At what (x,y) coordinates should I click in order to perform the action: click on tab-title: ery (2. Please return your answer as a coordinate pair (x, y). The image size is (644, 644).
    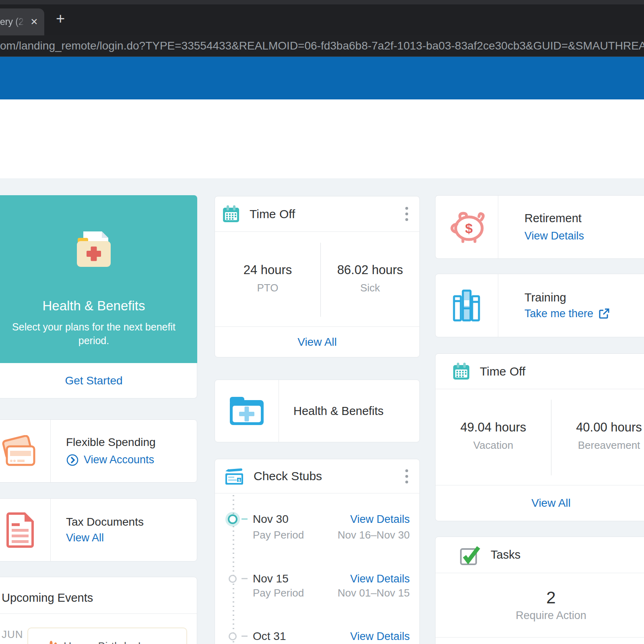
    Looking at the image, I should click on (13, 22).